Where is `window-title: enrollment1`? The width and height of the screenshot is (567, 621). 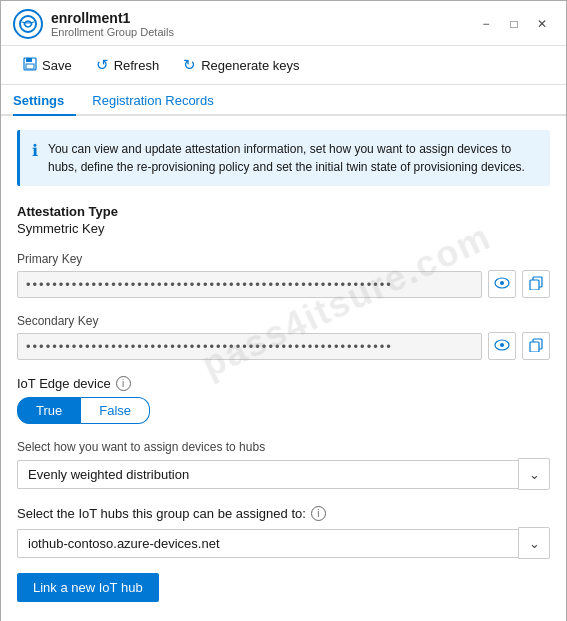
window-title: enrollment1 is located at coordinates (112, 18).